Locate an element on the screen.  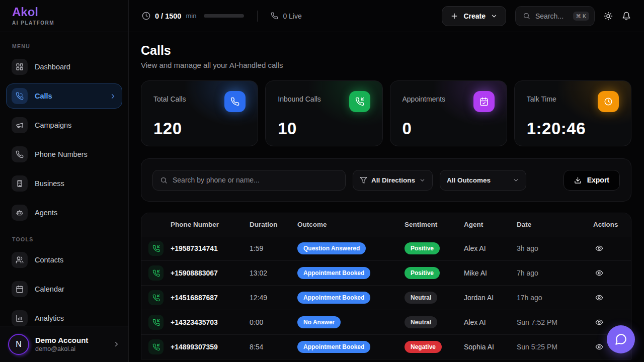
agent-cell: Jordan AI is located at coordinates (490, 298).